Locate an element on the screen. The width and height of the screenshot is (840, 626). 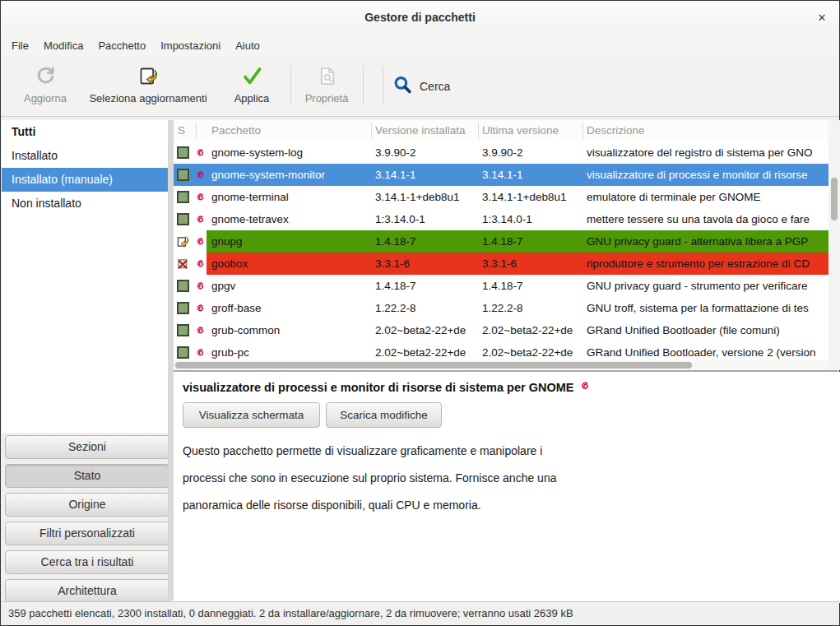
table-row: groff-base 1.22.2-8 1.22.2-8 GNU troff, … is located at coordinates (501, 308).